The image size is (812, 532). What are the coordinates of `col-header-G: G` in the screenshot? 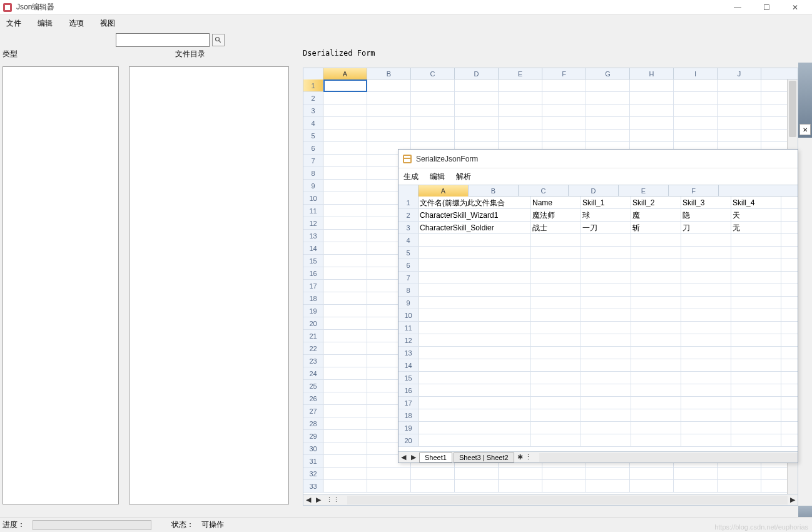 It's located at (608, 74).